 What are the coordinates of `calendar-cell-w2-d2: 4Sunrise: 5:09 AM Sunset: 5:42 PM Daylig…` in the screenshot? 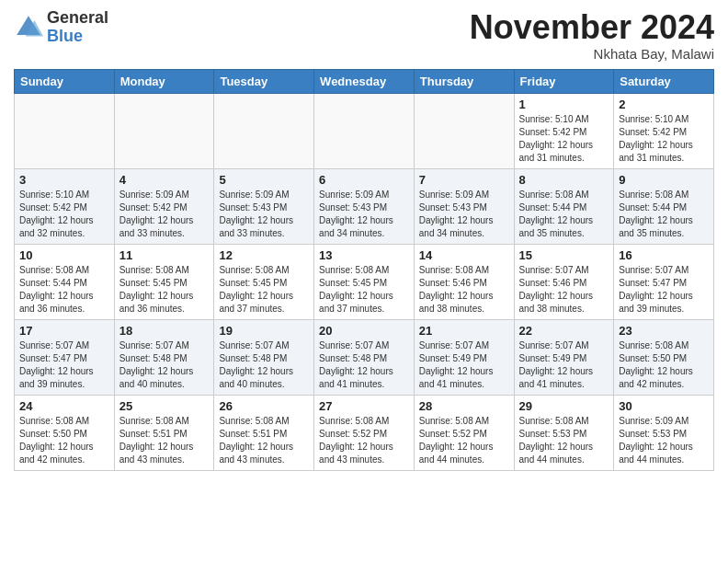 It's located at (164, 206).